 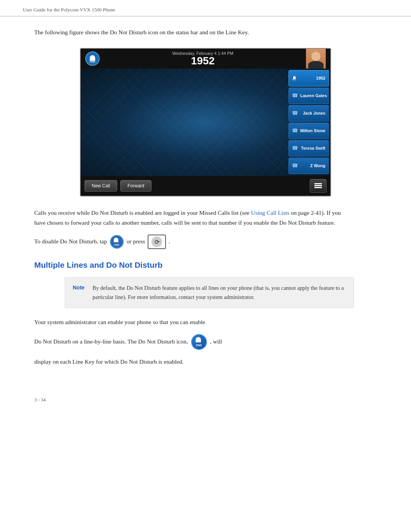 What do you see at coordinates (309, 149) in the screenshot?
I see `line-key-teresa-swift: ☎ Teresa Swift` at bounding box center [309, 149].